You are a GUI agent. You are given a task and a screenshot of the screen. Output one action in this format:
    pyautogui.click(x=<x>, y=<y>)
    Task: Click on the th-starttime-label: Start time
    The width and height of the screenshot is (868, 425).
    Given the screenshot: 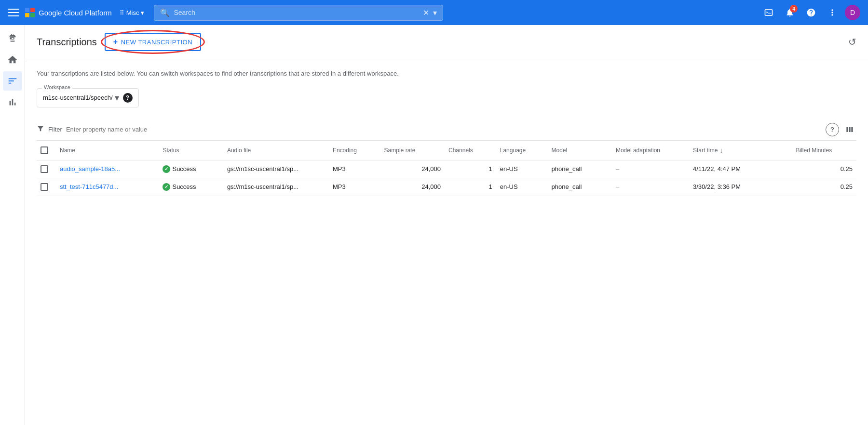 What is the action you would take?
    pyautogui.click(x=705, y=150)
    